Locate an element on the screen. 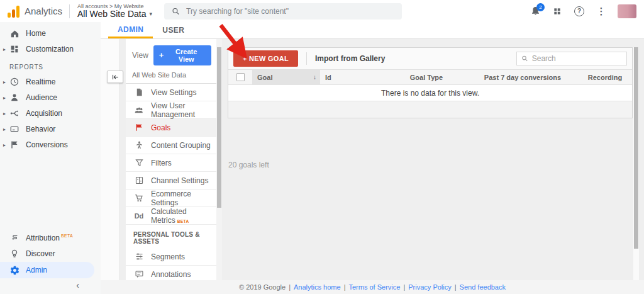 The height and width of the screenshot is (294, 644). people-icon is located at coordinates (139, 110).